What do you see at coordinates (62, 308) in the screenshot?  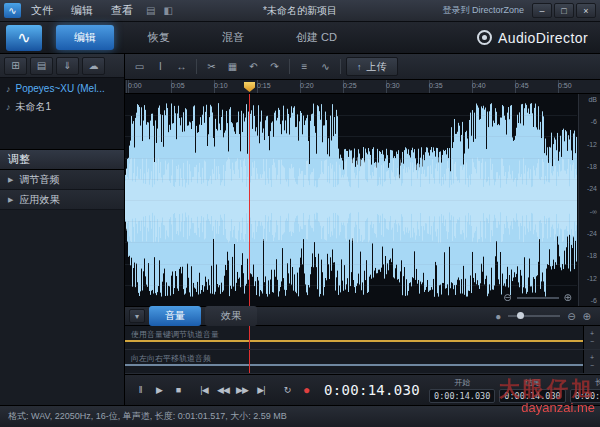 I see `sidebar-empty-area` at bounding box center [62, 308].